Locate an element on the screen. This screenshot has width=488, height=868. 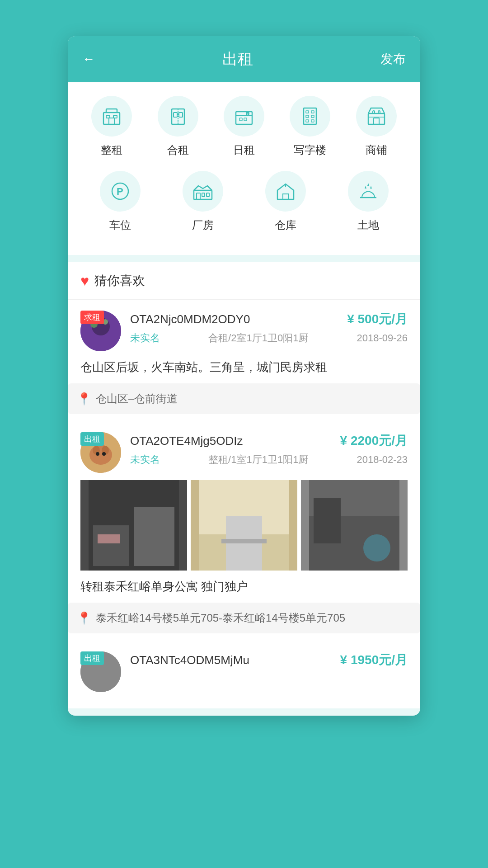
recommend-header: ♥ 猜你喜欢 is located at coordinates (244, 281).